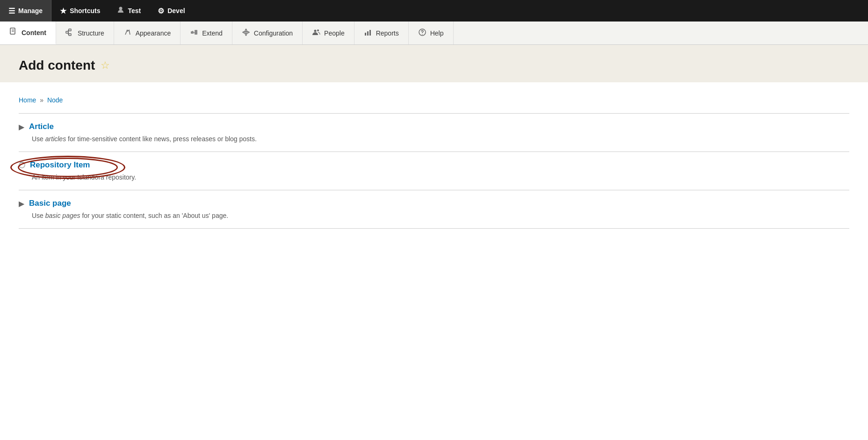 This screenshot has width=868, height=440. I want to click on nav-help: Help, so click(431, 33).